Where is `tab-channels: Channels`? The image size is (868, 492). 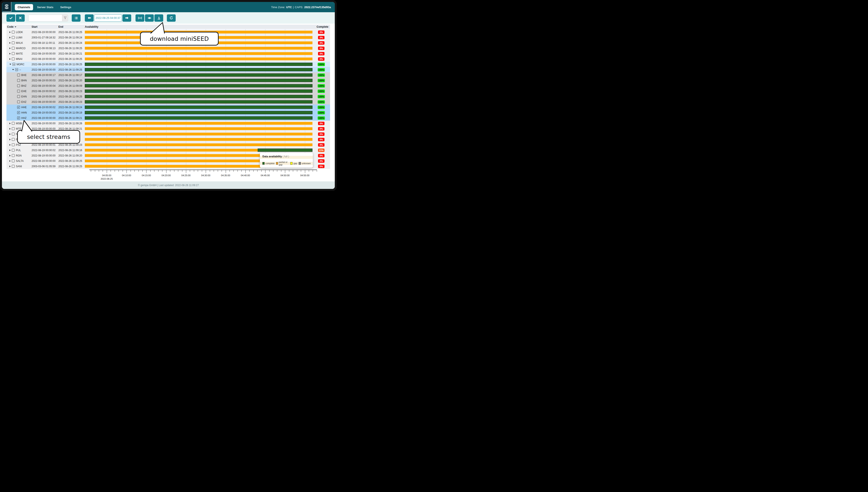 tab-channels: Channels is located at coordinates (24, 7).